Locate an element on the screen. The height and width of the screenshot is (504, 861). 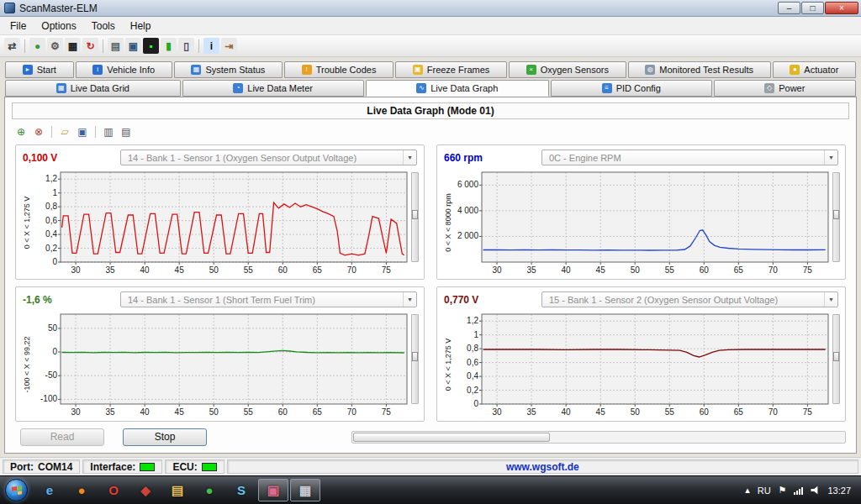
tab-power: ◇Power is located at coordinates (785, 88).